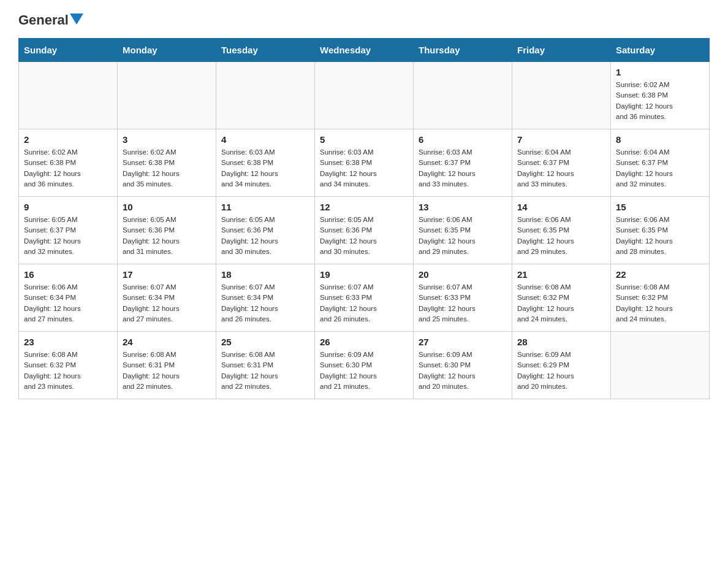 Image resolution: width=728 pixels, height=563 pixels. I want to click on calendar-cell: 21Sunrise: 6:08 AMSunset: 6:32 PMDayligh…, so click(561, 298).